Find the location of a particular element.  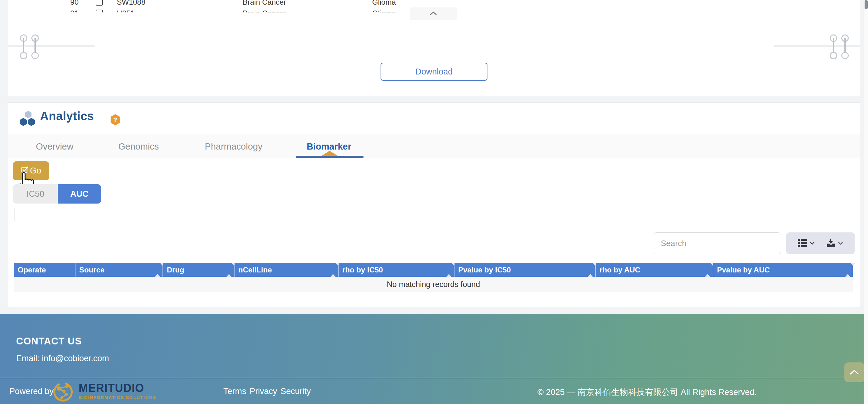

toggle-ic50-button: IC50 is located at coordinates (35, 194).